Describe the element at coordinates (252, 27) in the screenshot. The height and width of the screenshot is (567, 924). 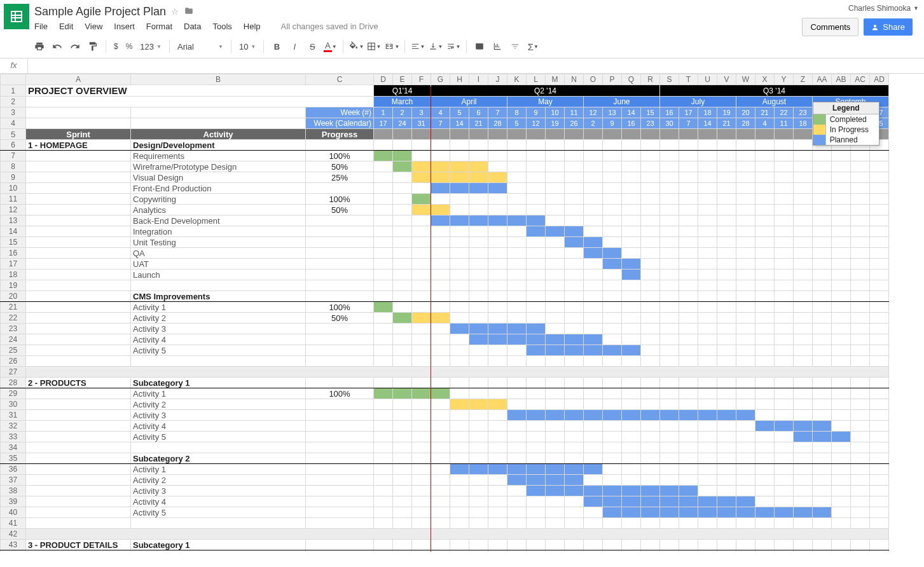
I see `menu-help: Help` at that location.